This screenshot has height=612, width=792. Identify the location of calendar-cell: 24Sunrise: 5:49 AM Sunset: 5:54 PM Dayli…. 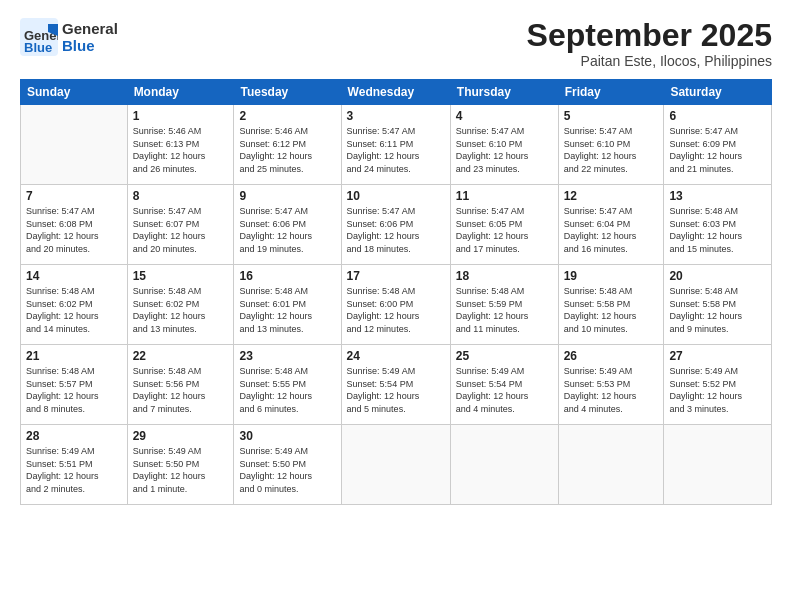
(396, 385).